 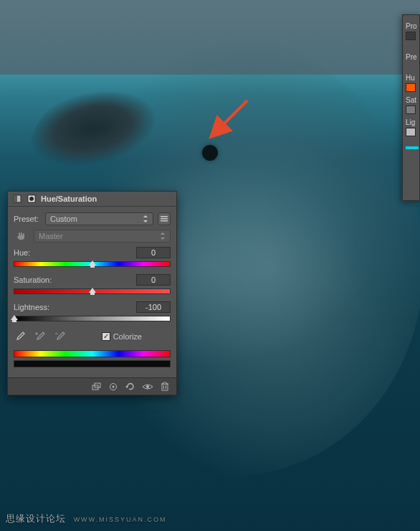 What do you see at coordinates (411, 110) in the screenshot?
I see `sat-strip-fragment` at bounding box center [411, 110].